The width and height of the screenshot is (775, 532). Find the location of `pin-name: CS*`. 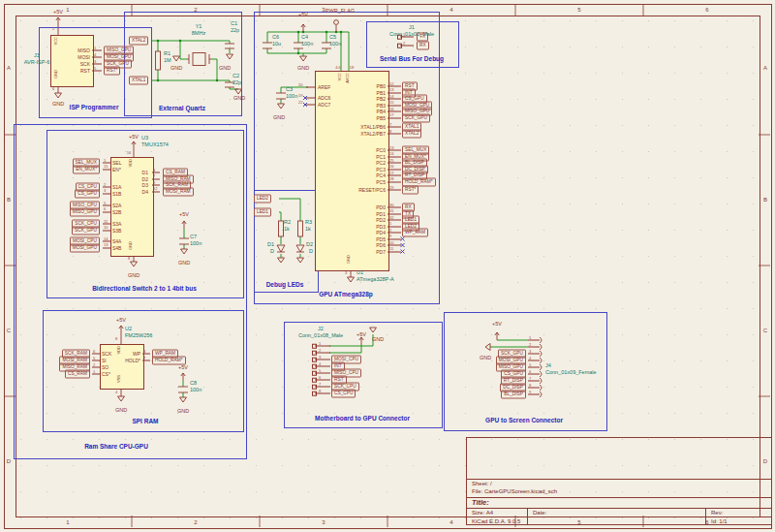

pin-name: CS* is located at coordinates (107, 374).